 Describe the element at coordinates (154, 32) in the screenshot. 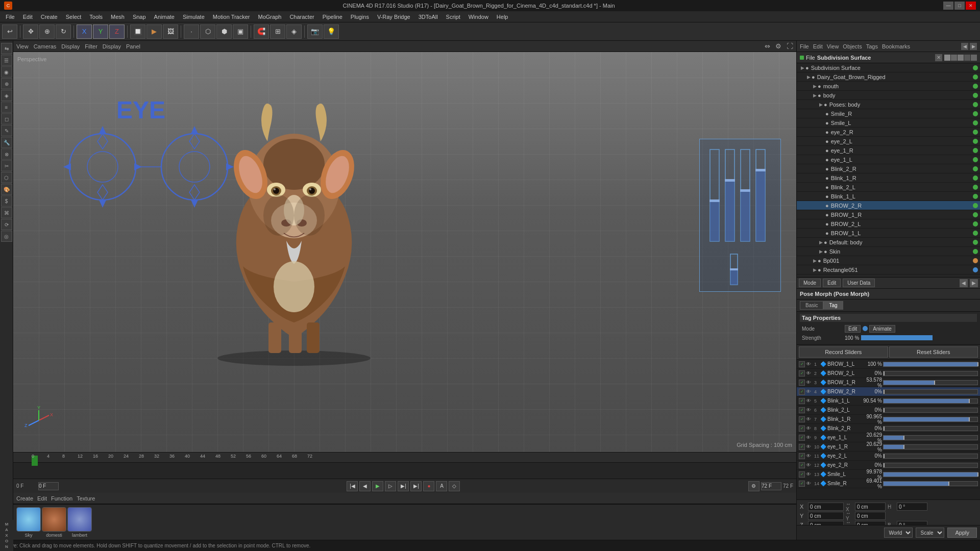

I see `render-button: ▶` at that location.